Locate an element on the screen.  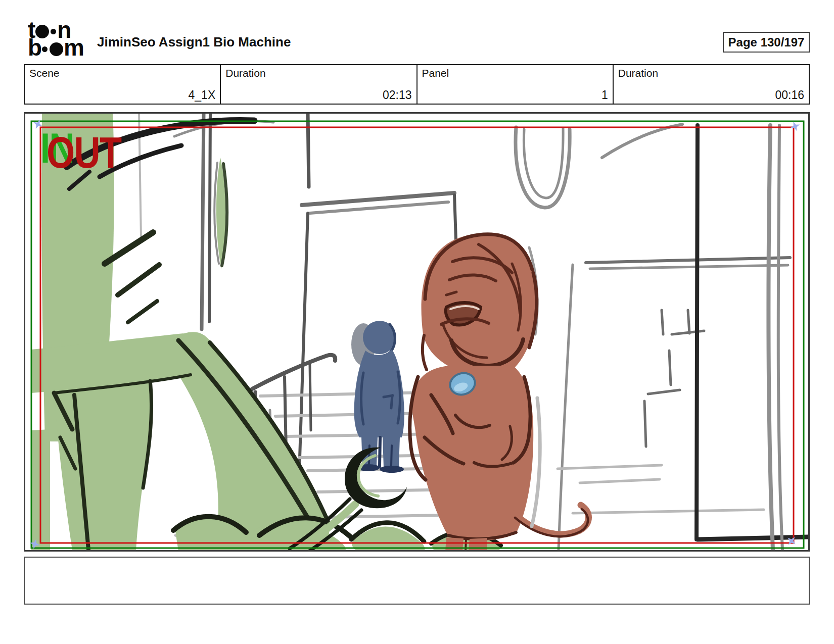
logo-letter: m is located at coordinates (74, 47).